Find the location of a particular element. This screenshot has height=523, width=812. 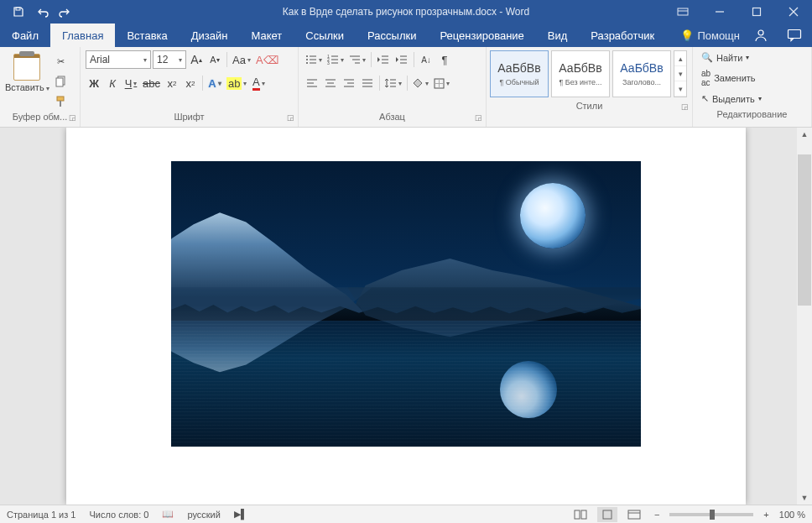

align-left-icon is located at coordinates (312, 83).